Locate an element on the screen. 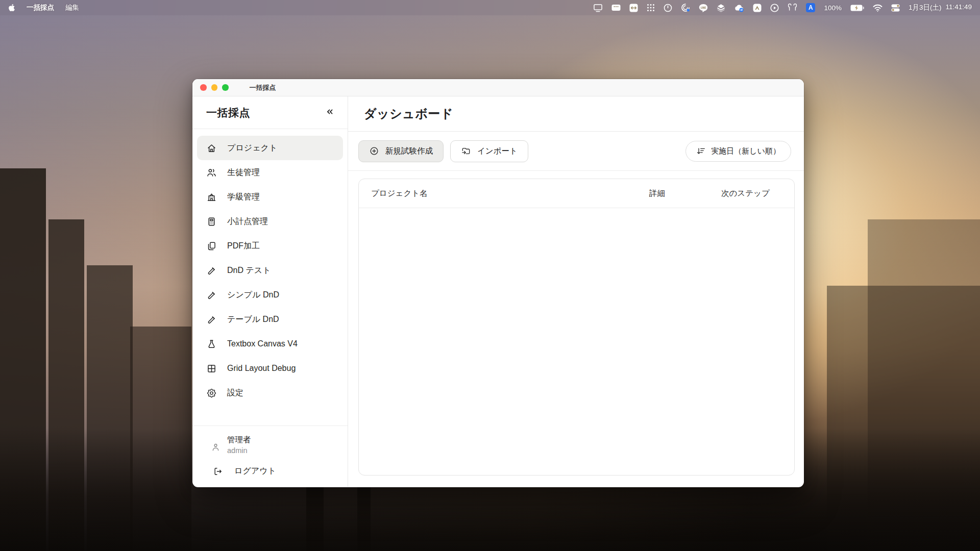 This screenshot has height=551, width=980. sidebar-item-projects: プロジェクト is located at coordinates (270, 148).